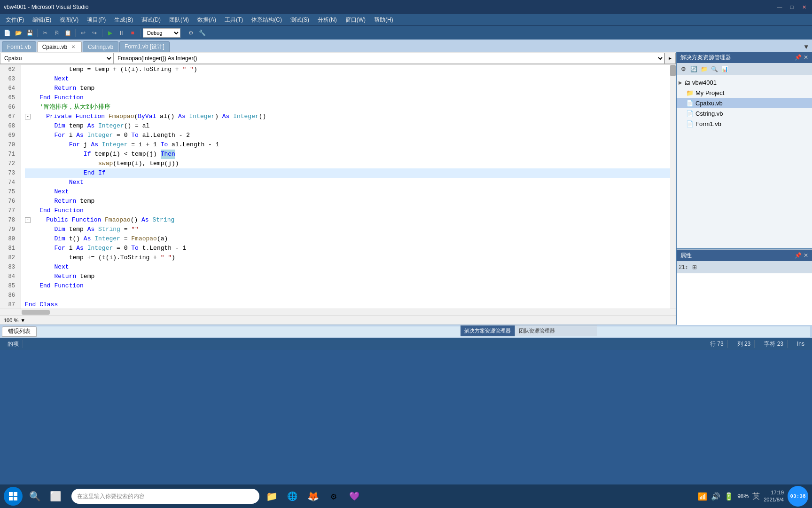 Image resolution: width=812 pixels, height=508 pixels. I want to click on se-btn-2: 🔄, so click(694, 69).